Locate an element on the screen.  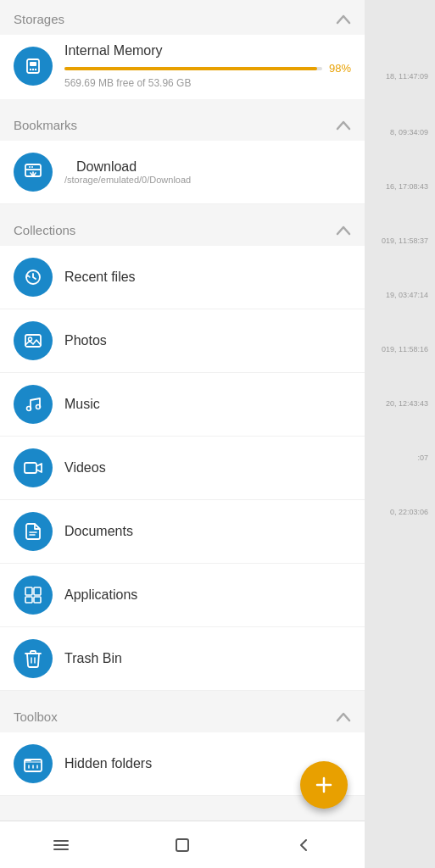
toolbox-title: Toolbox is located at coordinates (36, 717).